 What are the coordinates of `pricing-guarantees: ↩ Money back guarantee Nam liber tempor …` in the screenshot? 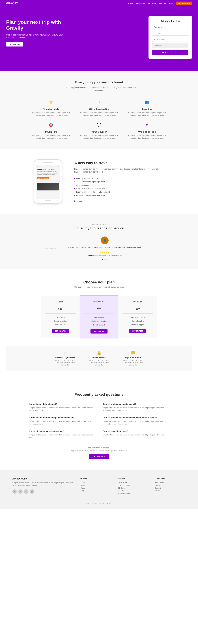 It's located at (99, 358).